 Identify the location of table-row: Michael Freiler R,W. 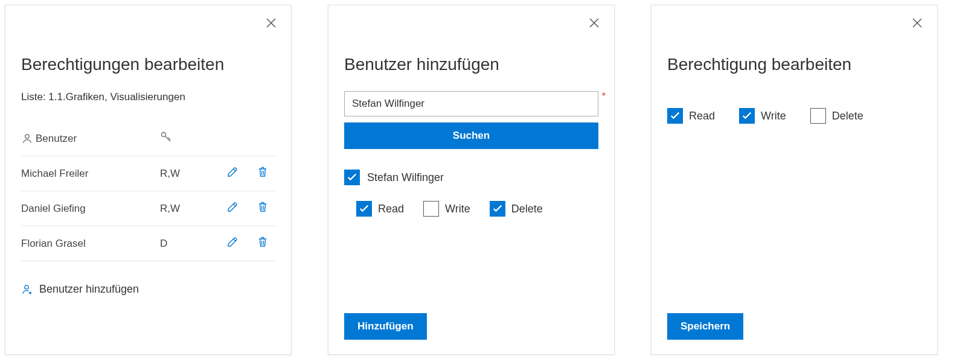
(149, 174).